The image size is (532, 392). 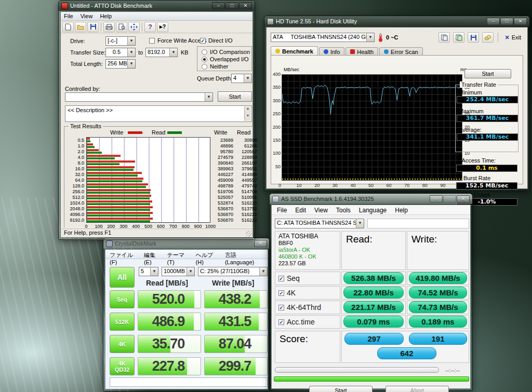 I want to click on atto-titlebar: Untitled - ATTO Disk Benchmark – □ ✕, so click(x=157, y=6).